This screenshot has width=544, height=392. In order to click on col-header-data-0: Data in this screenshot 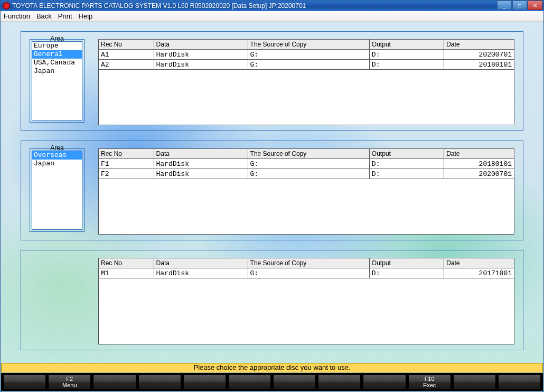, I will do `click(201, 44)`.